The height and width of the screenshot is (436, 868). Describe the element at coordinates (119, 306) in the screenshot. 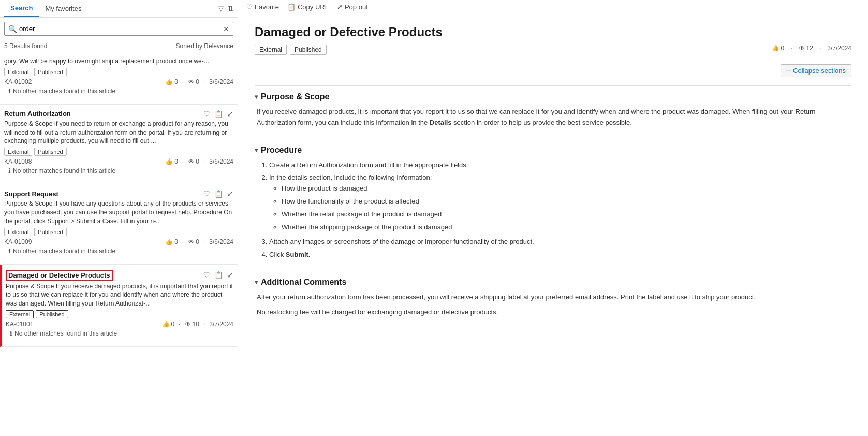

I see `list-item-selected: Damaged or Defective Products ♡ 📋 ⤢ Purp…` at that location.